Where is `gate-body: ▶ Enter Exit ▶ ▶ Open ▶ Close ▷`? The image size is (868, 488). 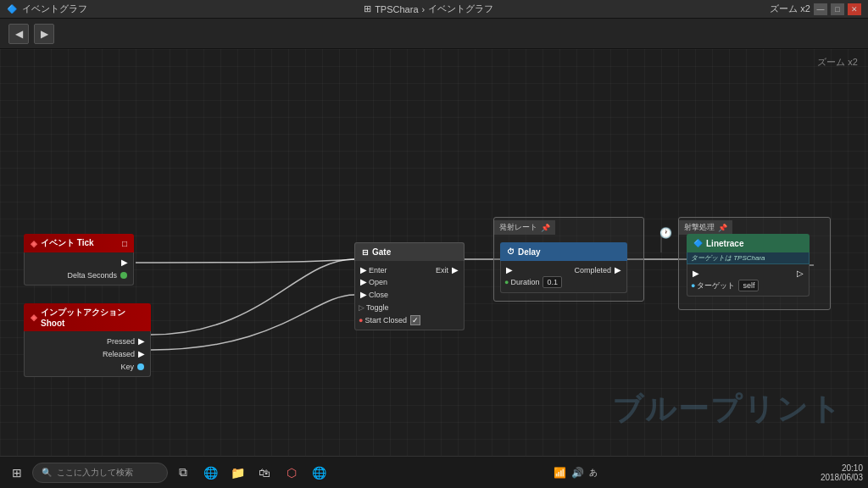
gate-body: ▶ Enter Exit ▶ ▶ Open ▶ Close ▷ is located at coordinates (409, 296).